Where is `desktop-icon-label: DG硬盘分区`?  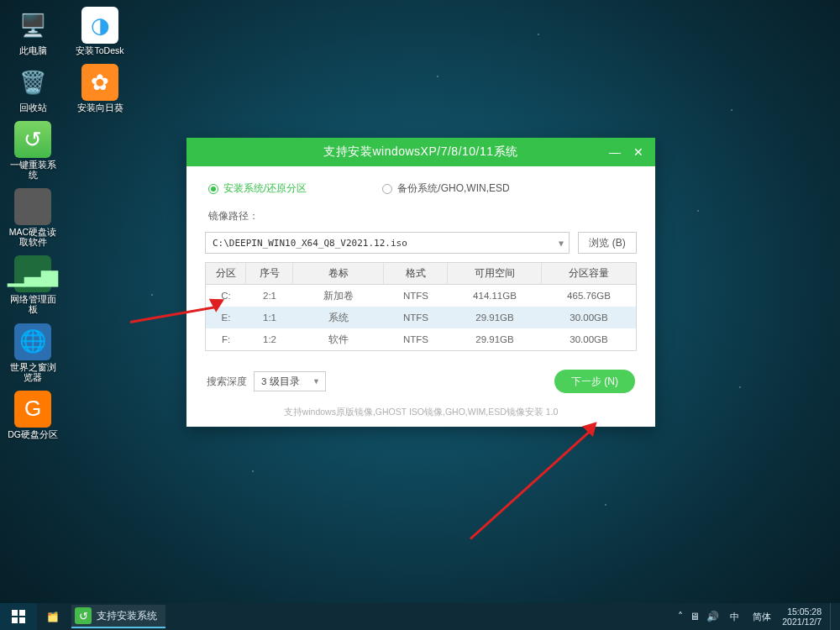 desktop-icon-label: DG硬盘分区 is located at coordinates (33, 434).